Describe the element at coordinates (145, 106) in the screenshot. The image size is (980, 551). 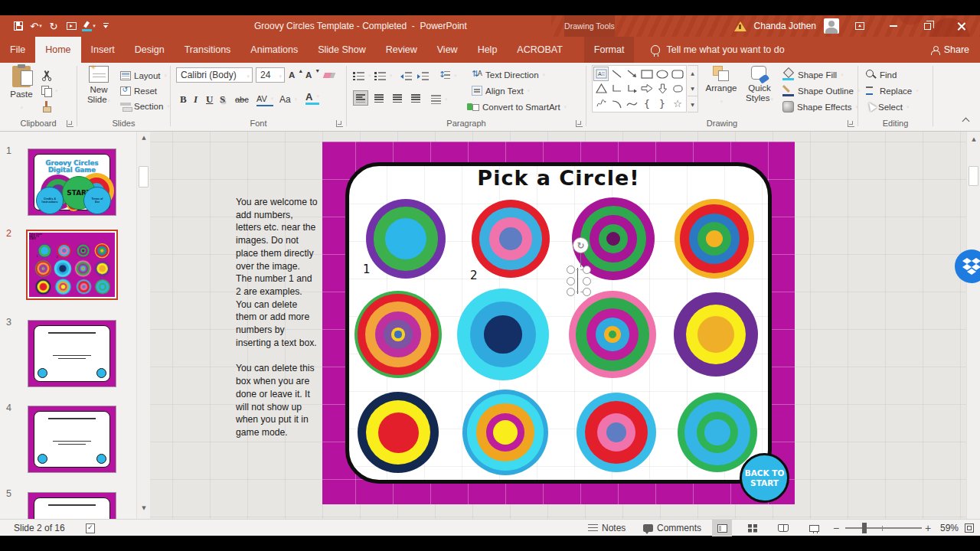
I see `section-button: Section` at that location.